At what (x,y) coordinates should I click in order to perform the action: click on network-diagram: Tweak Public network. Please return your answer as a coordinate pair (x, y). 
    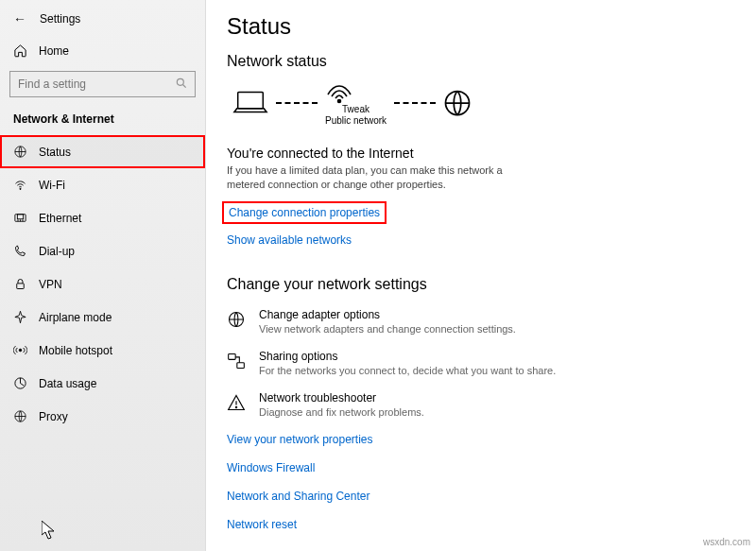
    Looking at the image, I should click on (485, 103).